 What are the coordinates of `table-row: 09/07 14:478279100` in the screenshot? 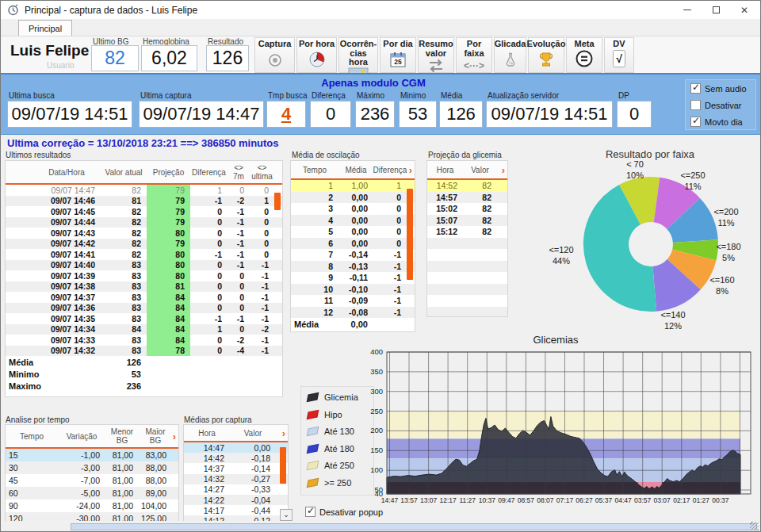 It's located at (144, 190).